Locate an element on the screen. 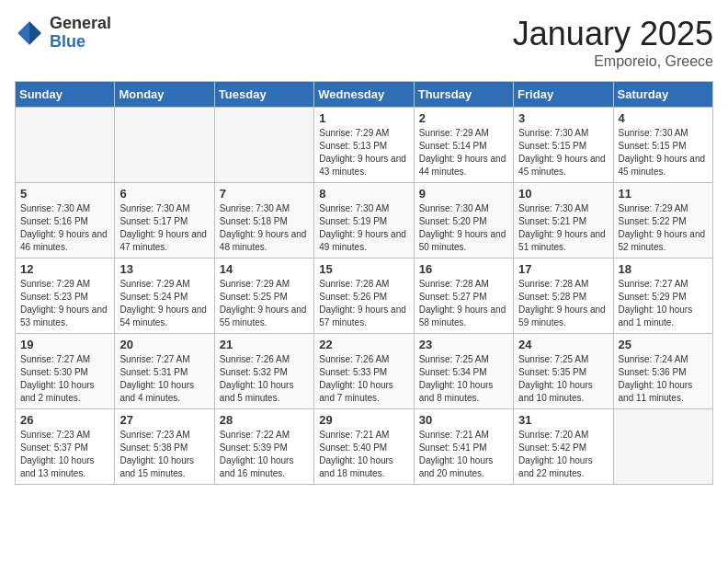  col-saturday: Saturday is located at coordinates (663, 95).